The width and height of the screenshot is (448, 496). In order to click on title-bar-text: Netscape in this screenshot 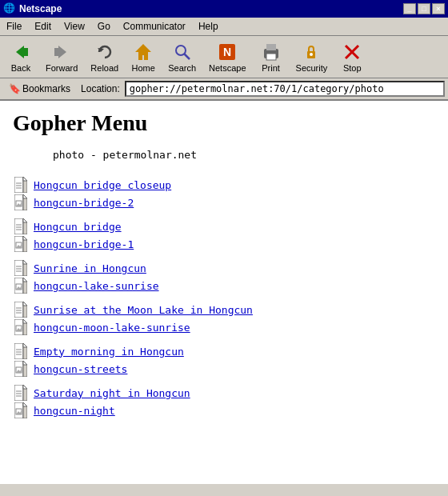, I will do `click(40, 9)`.